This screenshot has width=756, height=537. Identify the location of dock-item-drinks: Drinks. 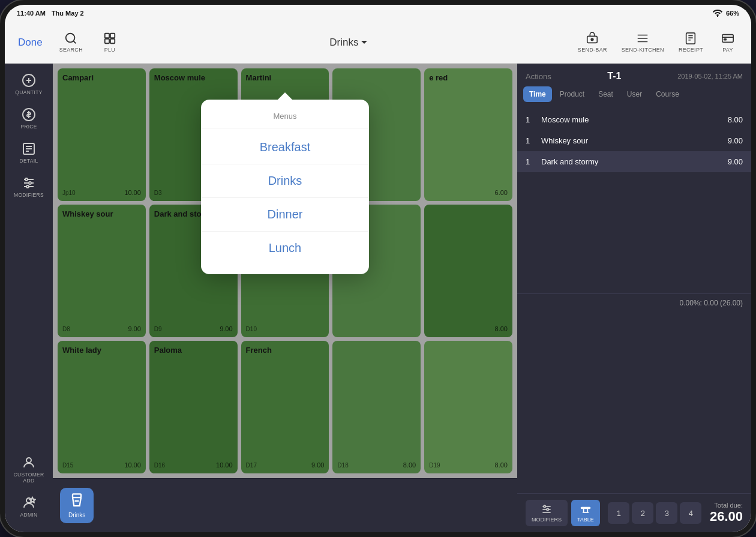
(77, 505).